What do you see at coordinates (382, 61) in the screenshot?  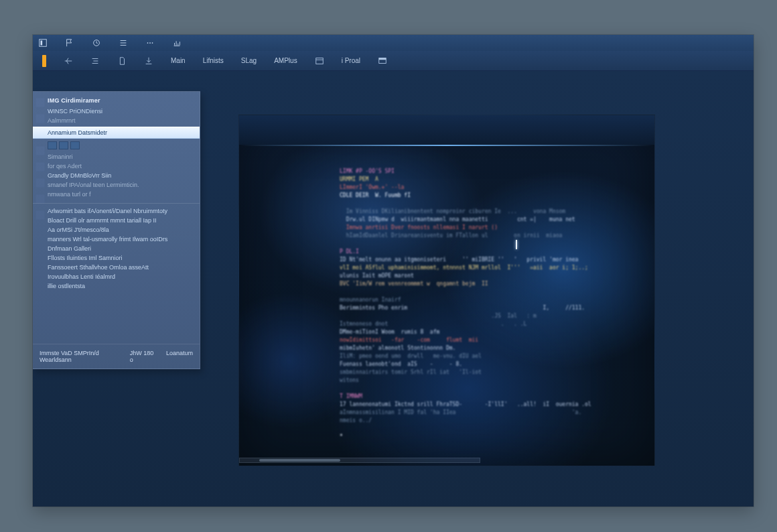 I see `window-icon` at bounding box center [382, 61].